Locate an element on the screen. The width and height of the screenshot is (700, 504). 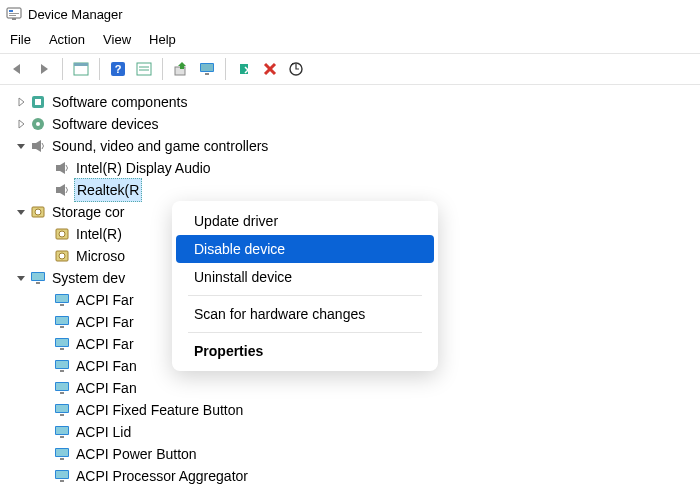
menubar: File Action View Help is located at coordinates (350, 40).